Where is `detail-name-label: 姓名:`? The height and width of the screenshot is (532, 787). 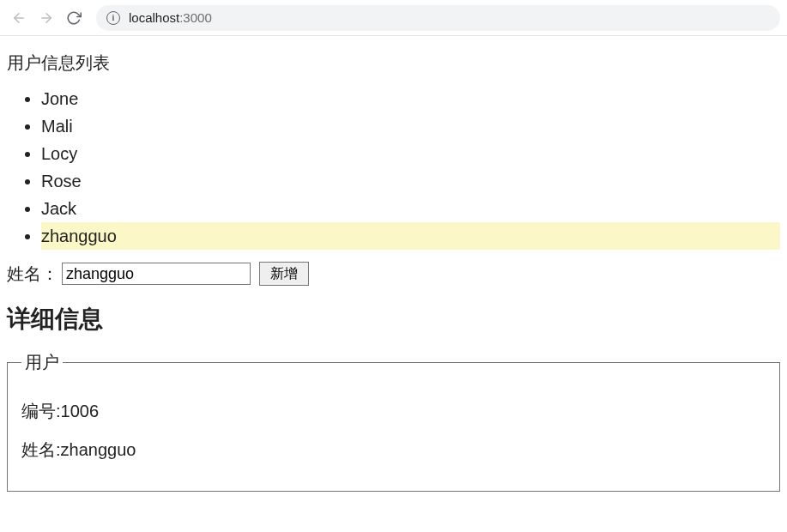
detail-name-label: 姓名: is located at coordinates (41, 450).